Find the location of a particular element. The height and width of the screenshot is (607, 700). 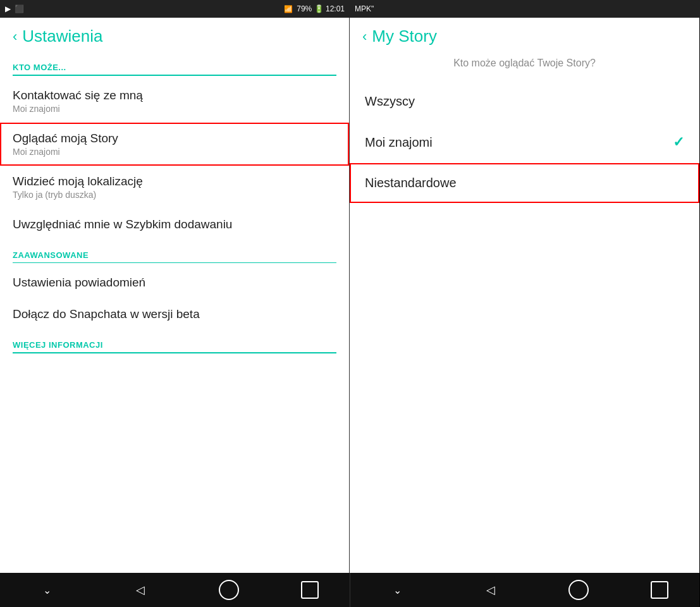

menu-item-beta-title: Dołącz do Snapchata w wersji beta is located at coordinates (175, 314).